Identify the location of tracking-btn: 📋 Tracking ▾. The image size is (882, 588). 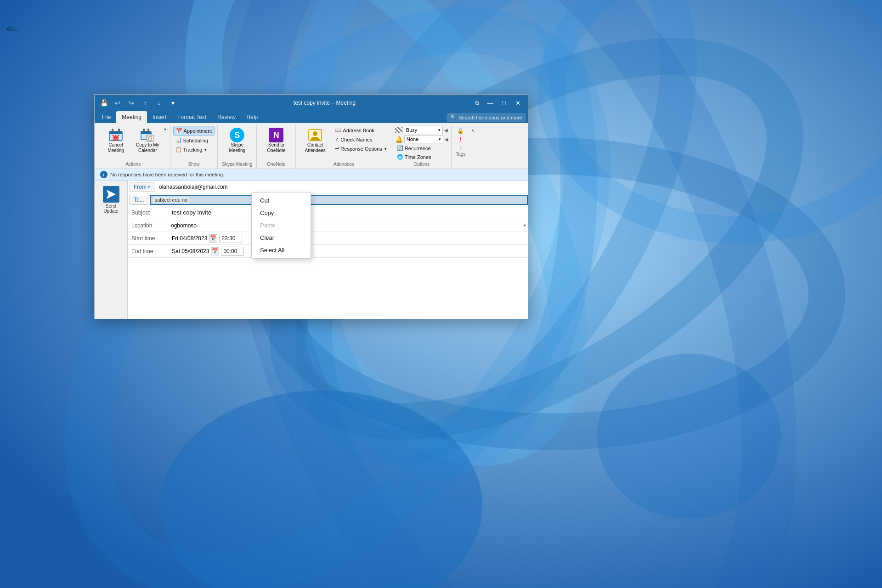
(194, 150).